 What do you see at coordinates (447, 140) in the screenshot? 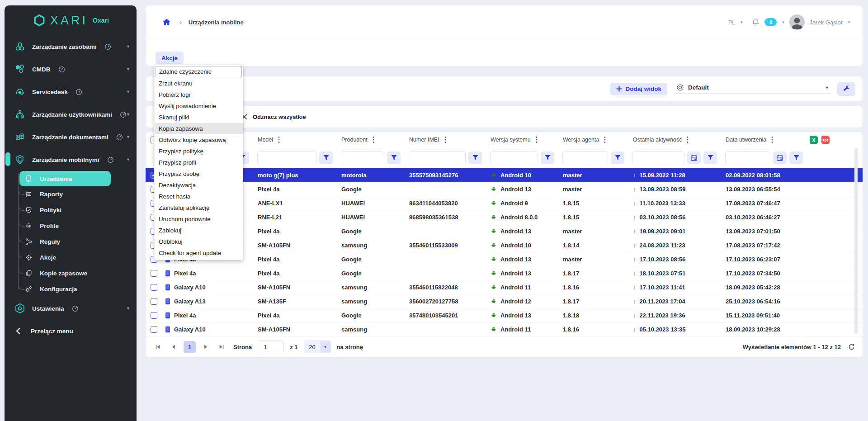
I see `column-header: Numer IMEI` at bounding box center [447, 140].